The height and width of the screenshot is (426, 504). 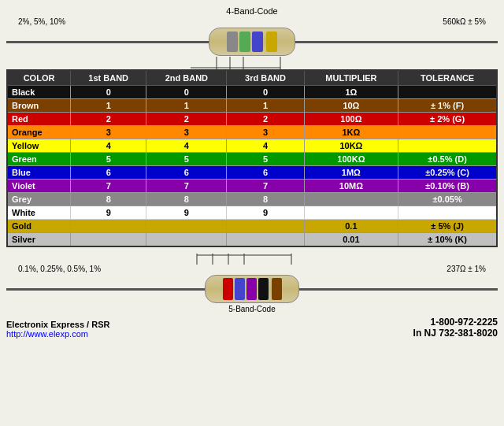 What do you see at coordinates (265, 213) in the screenshot?
I see `band3-cell: 9` at bounding box center [265, 213].